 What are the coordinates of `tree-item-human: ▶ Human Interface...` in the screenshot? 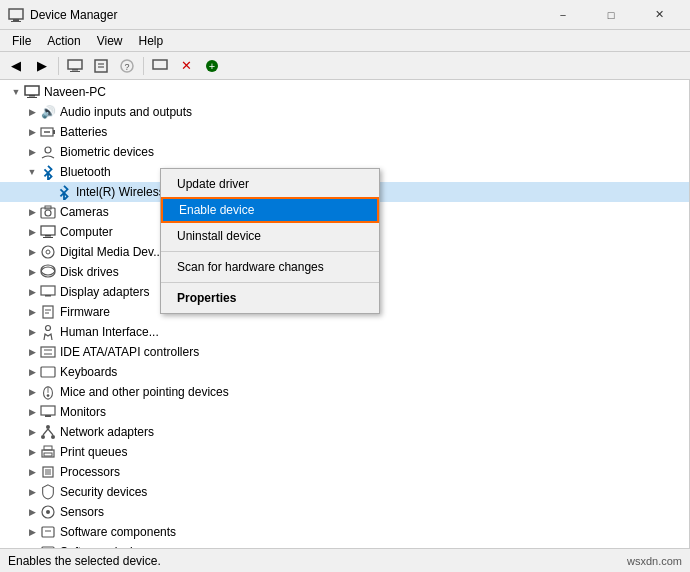 It's located at (344, 332).